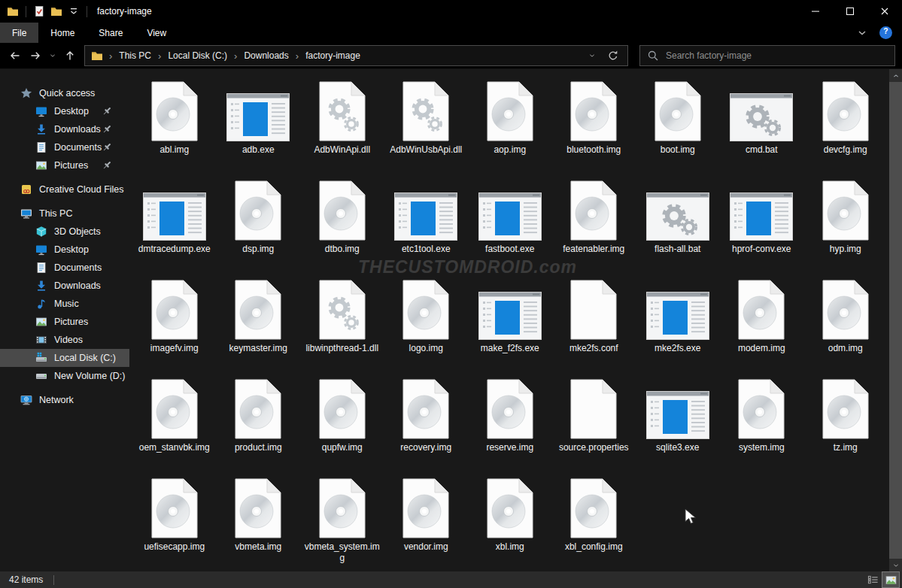  What do you see at coordinates (510, 126) in the screenshot?
I see `file-tile-aop-img: aop.img` at bounding box center [510, 126].